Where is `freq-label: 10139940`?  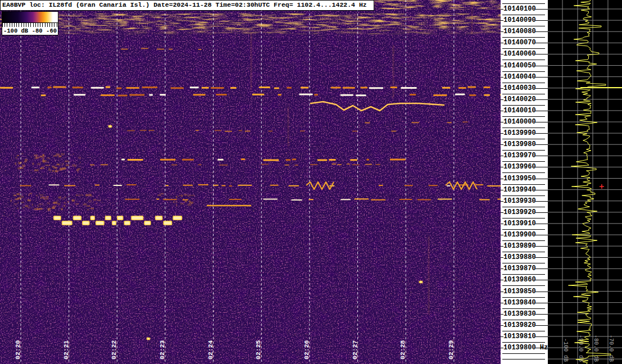 freq-label: 10139940 is located at coordinates (520, 190).